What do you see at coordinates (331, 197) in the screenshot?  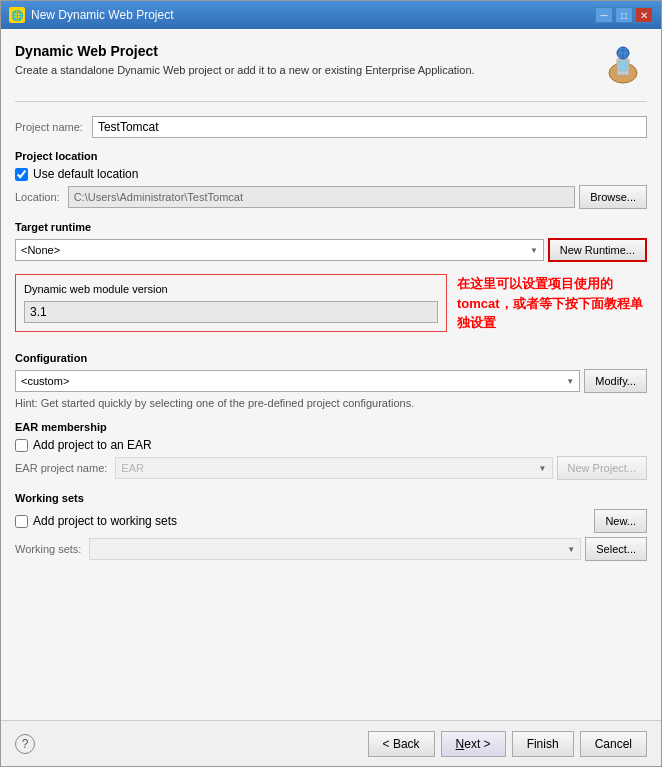 I see `location-row: Location: Browse...` at bounding box center [331, 197].